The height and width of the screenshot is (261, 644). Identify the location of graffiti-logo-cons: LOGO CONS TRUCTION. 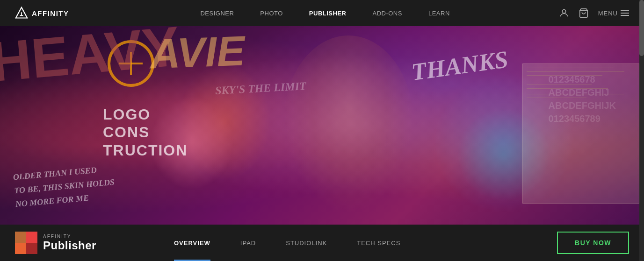
(145, 133).